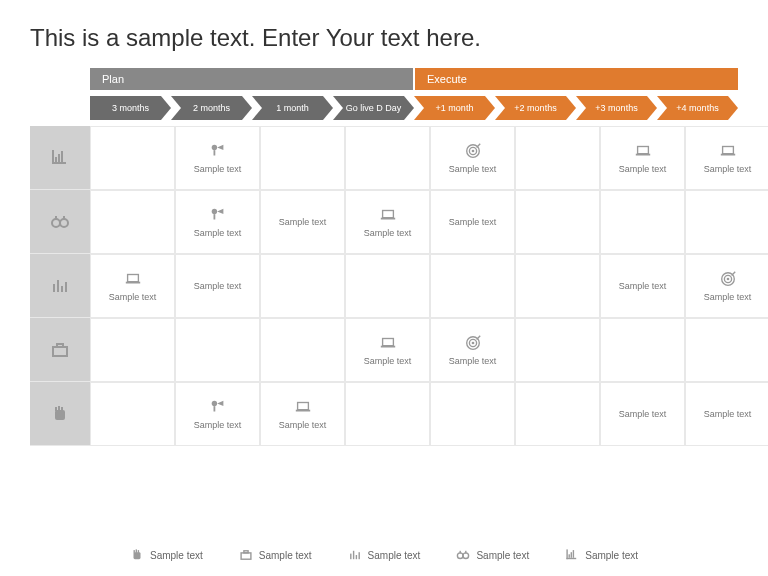 This screenshot has height=576, width=768. Describe the element at coordinates (616, 108) in the screenshot. I see `timeline-step-label: +3 months` at that location.